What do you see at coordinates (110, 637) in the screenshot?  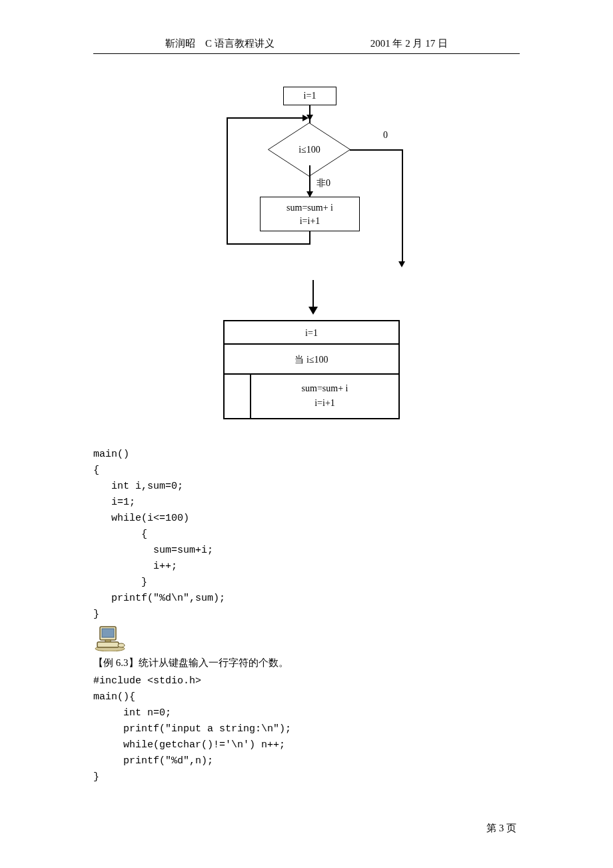 I see `computer-icon` at bounding box center [110, 637].